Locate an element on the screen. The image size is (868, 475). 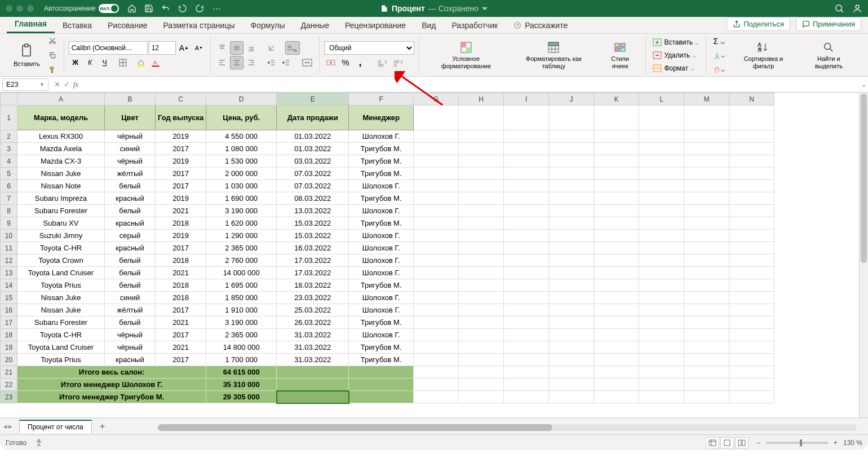
data-cell: 07.03.2022 is located at coordinates (313, 174).